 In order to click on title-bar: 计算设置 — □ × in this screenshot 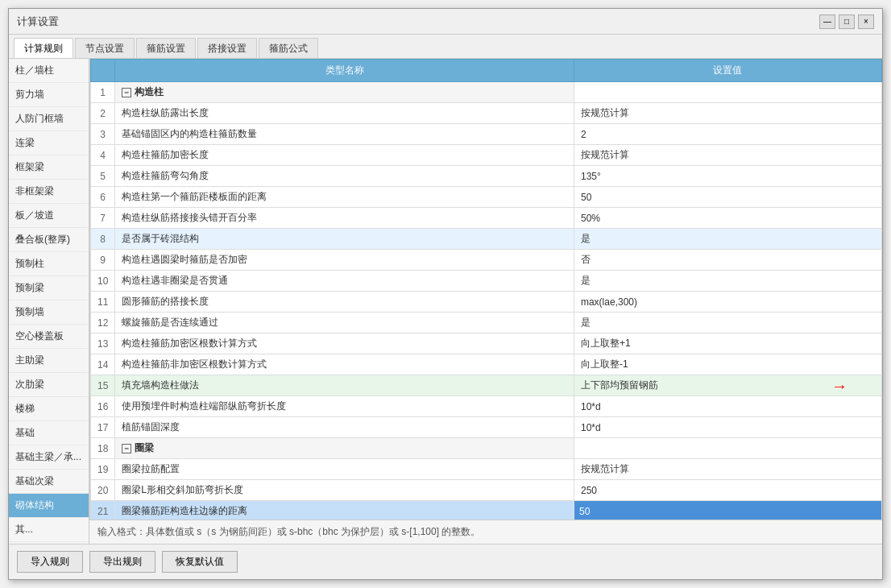, I will do `click(446, 22)`.